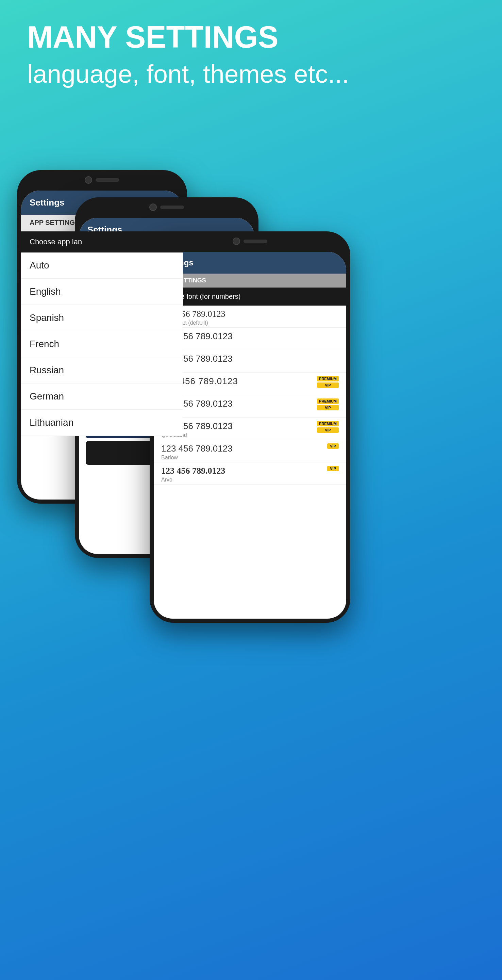 The height and width of the screenshot is (980, 502). I want to click on header-title: MANY SETTINGS, so click(251, 37).